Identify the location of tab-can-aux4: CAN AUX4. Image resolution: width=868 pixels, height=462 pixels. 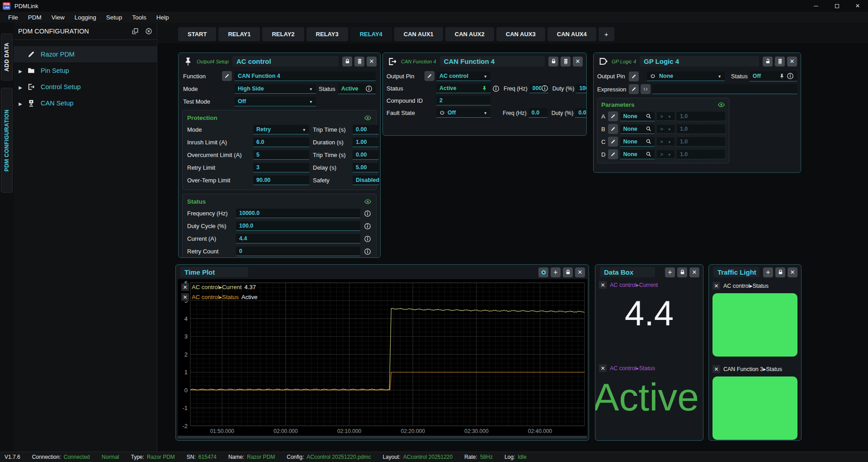
(572, 34).